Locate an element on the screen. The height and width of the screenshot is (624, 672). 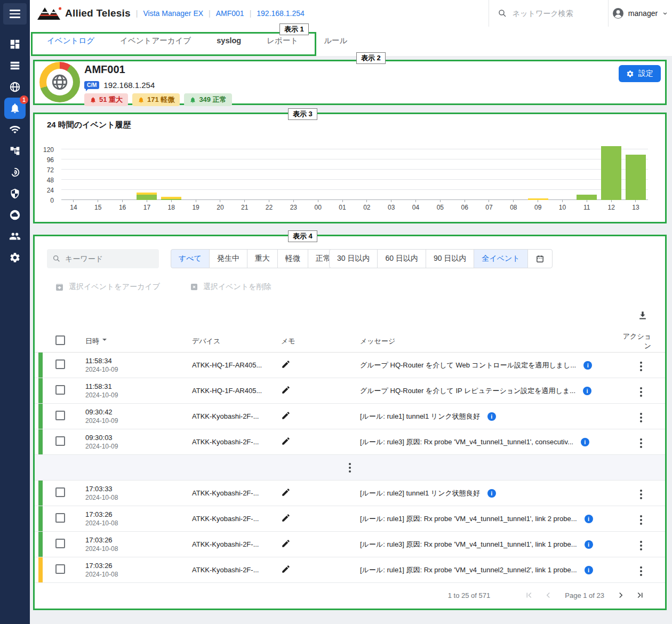
sidebar-item-dashboard is located at coordinates (15, 44).